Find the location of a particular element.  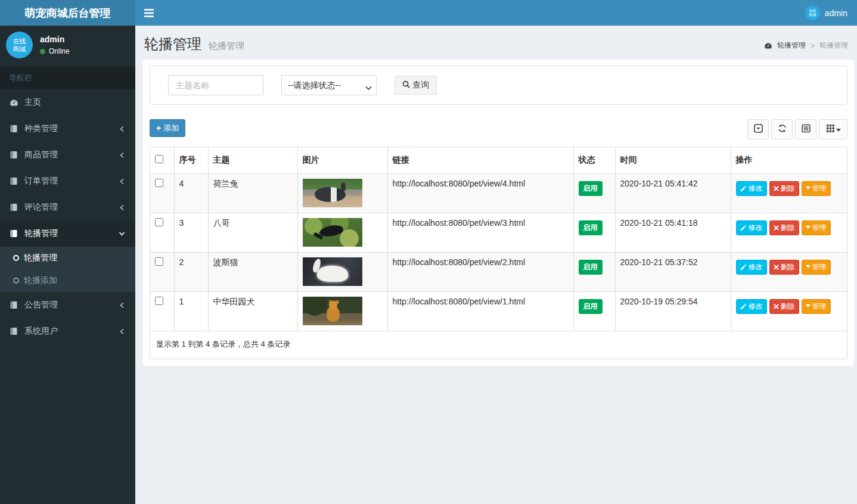

search-panel: --请选择状态-- 查询 is located at coordinates (498, 85).